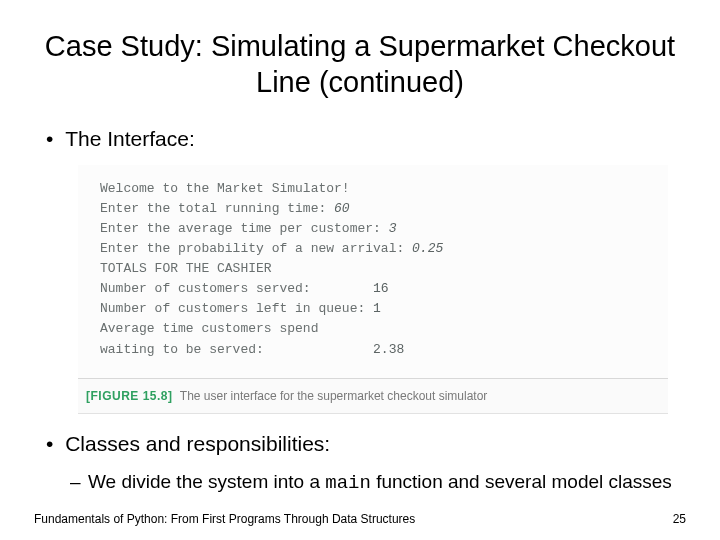 The width and height of the screenshot is (720, 540). Describe the element at coordinates (209, 329) in the screenshot. I see `avg-line1: Average time customers spend` at that location.